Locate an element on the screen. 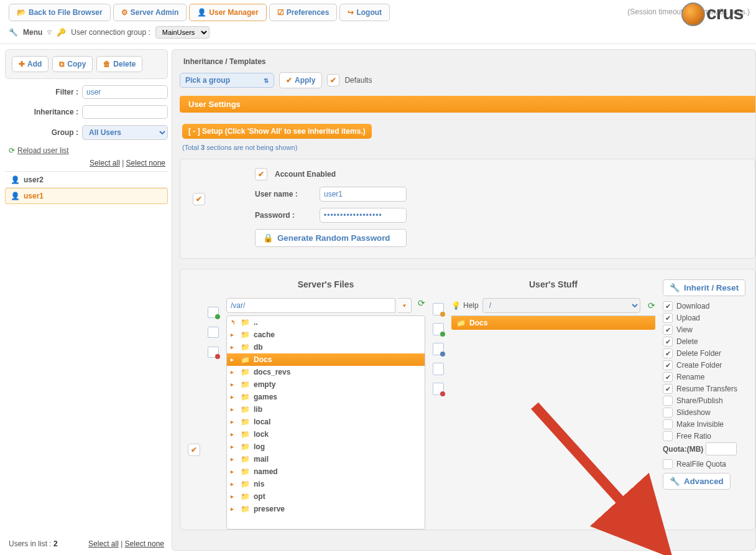 This screenshot has height=555, width=756. account-enabled-checkbox: ✔ is located at coordinates (261, 174).